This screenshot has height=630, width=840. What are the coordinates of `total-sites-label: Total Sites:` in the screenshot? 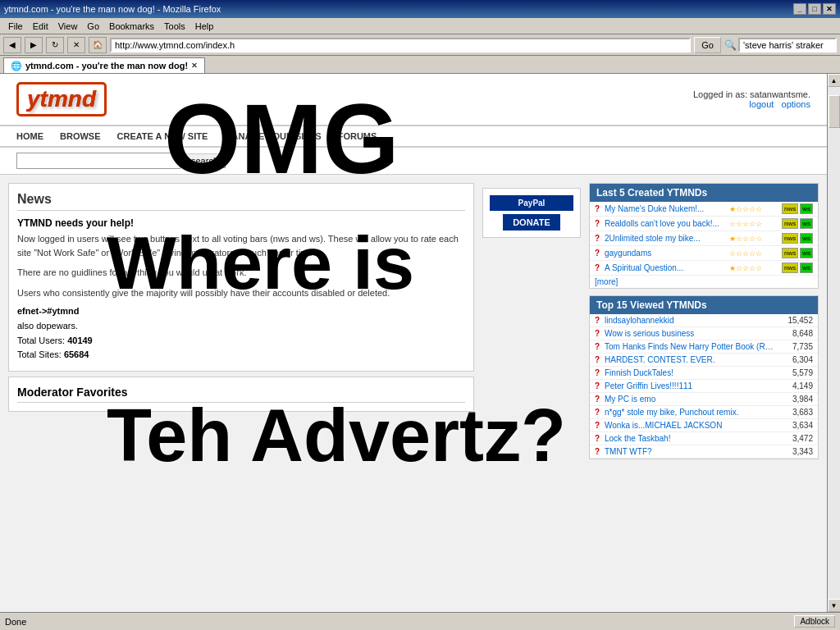 It's located at (39, 354).